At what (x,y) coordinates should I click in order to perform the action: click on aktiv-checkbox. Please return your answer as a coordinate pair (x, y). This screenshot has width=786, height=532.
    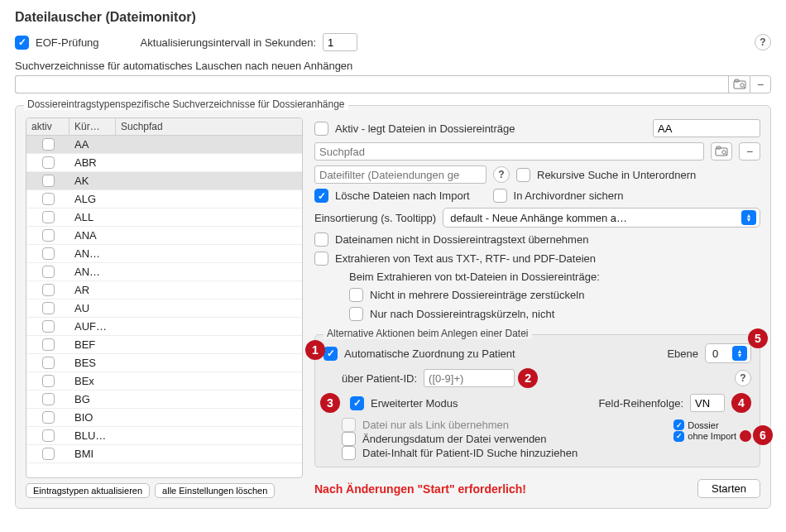
    Looking at the image, I should click on (321, 129).